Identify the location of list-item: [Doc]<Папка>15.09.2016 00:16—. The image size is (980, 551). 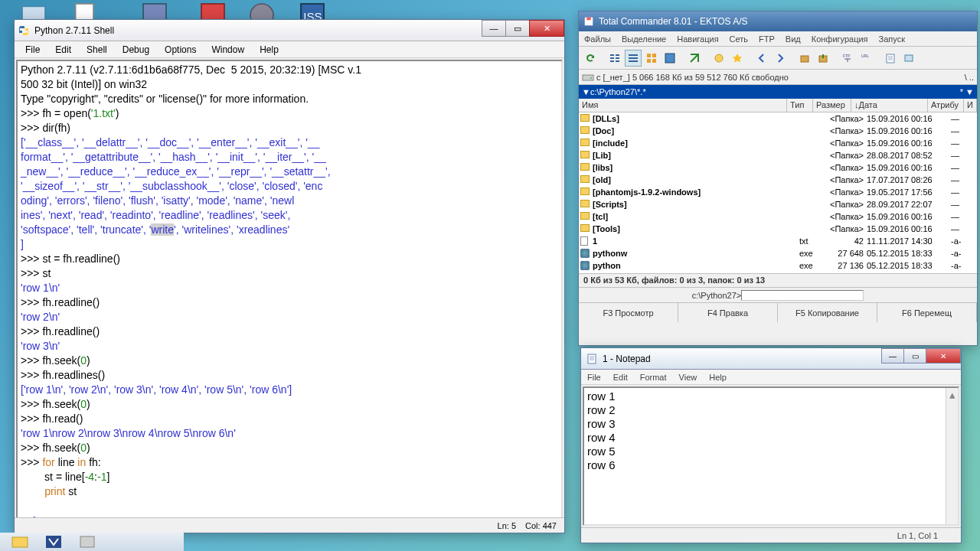
(778, 131).